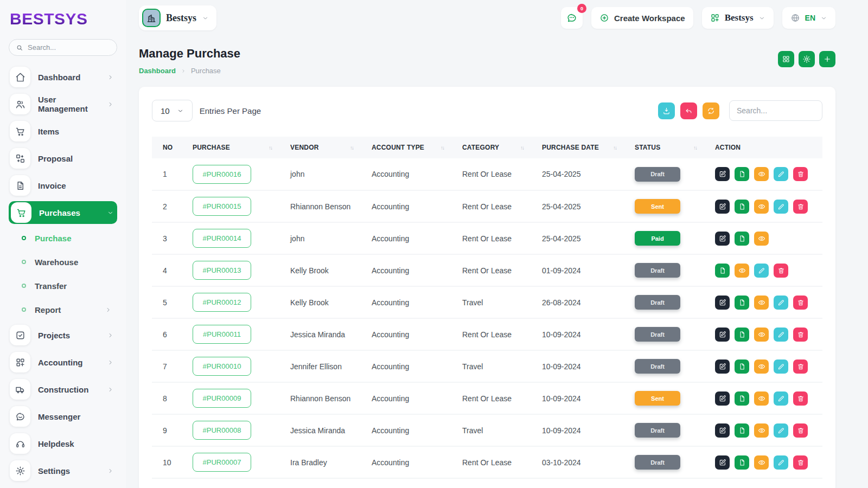  Describe the element at coordinates (222, 398) in the screenshot. I see `purchase-number-button: #PUR00009` at that location.